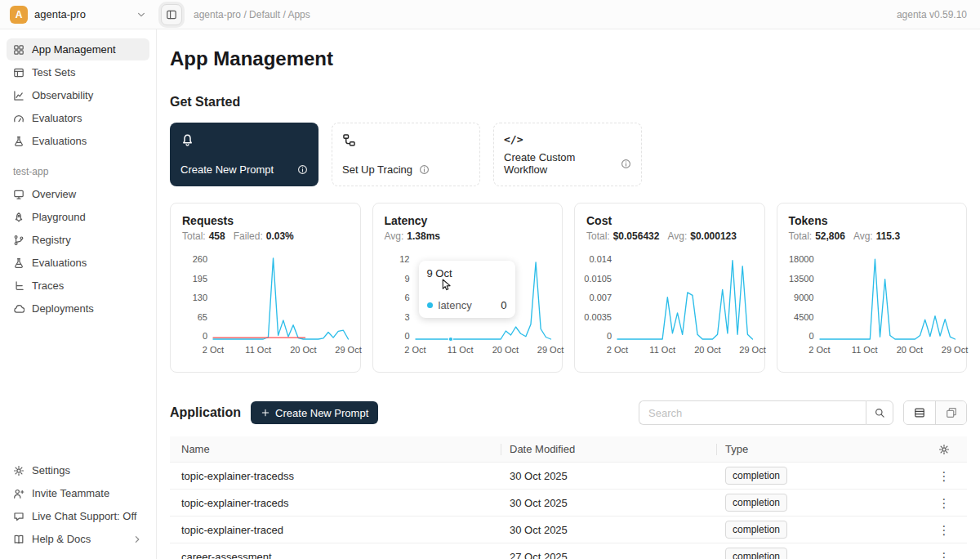 The height and width of the screenshot is (559, 980). I want to click on get-started-card-label: Create Custom Workflow, so click(559, 163).